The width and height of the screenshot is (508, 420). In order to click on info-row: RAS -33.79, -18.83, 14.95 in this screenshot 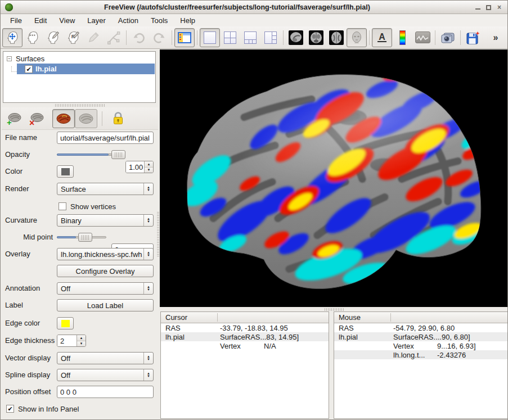, I will do `click(245, 328)`.